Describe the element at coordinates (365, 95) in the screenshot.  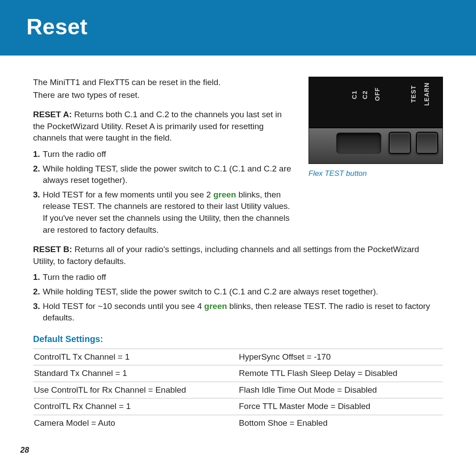
I see `device-label-c2: C2` at that location.